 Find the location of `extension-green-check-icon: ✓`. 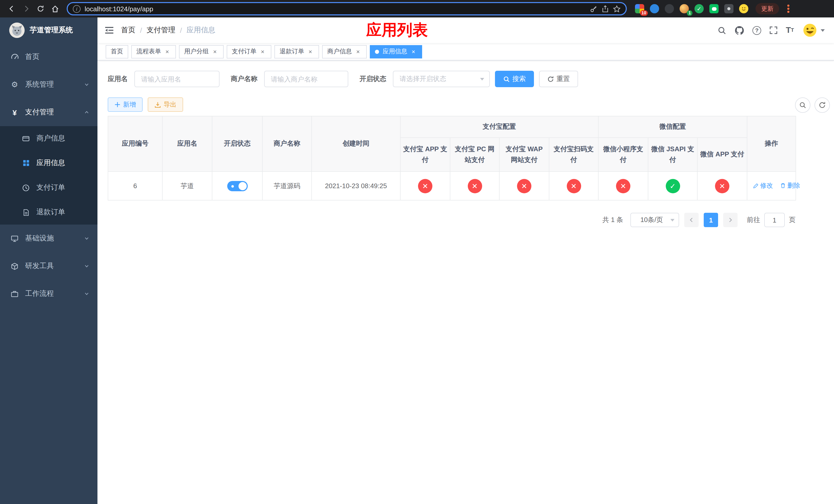

extension-green-check-icon: ✓ is located at coordinates (699, 9).